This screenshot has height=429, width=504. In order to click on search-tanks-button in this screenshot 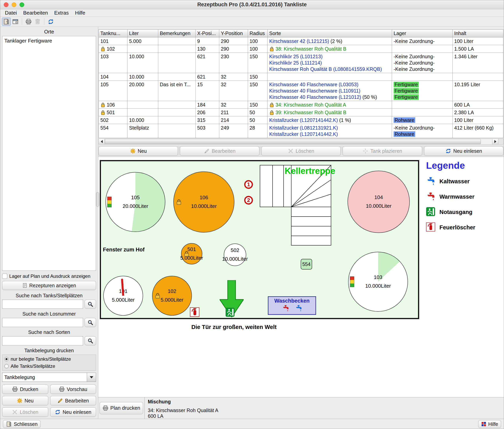, I will do `click(90, 304)`.